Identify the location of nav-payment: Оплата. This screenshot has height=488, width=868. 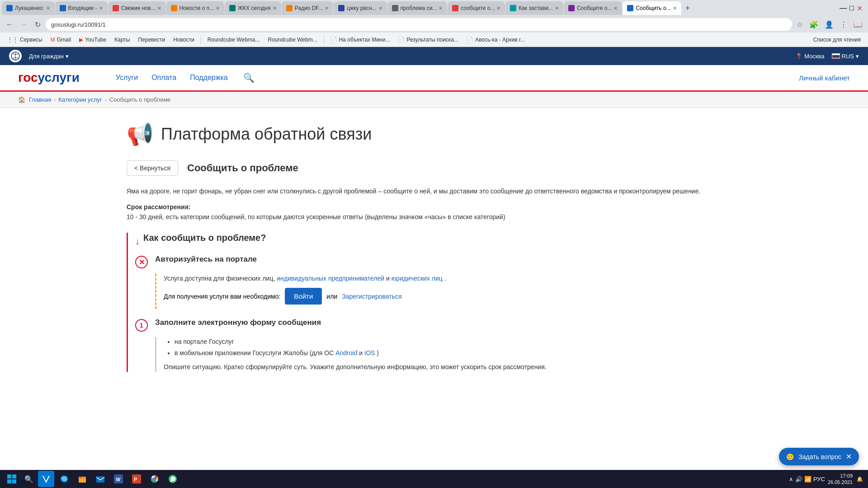
(164, 78).